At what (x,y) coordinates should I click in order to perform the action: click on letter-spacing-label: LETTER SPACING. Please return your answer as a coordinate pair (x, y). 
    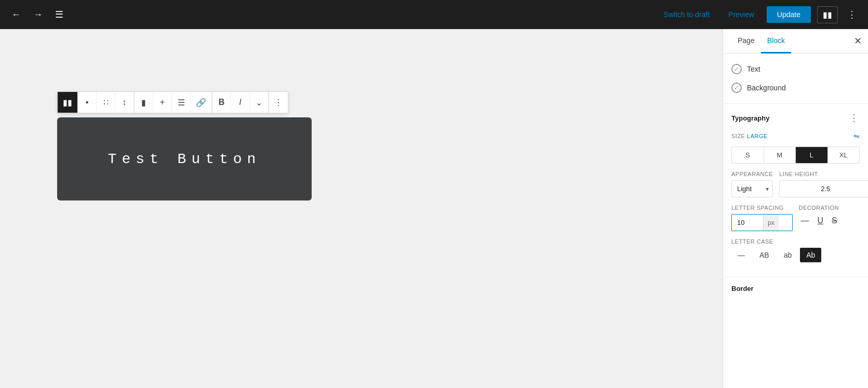
    Looking at the image, I should click on (762, 208).